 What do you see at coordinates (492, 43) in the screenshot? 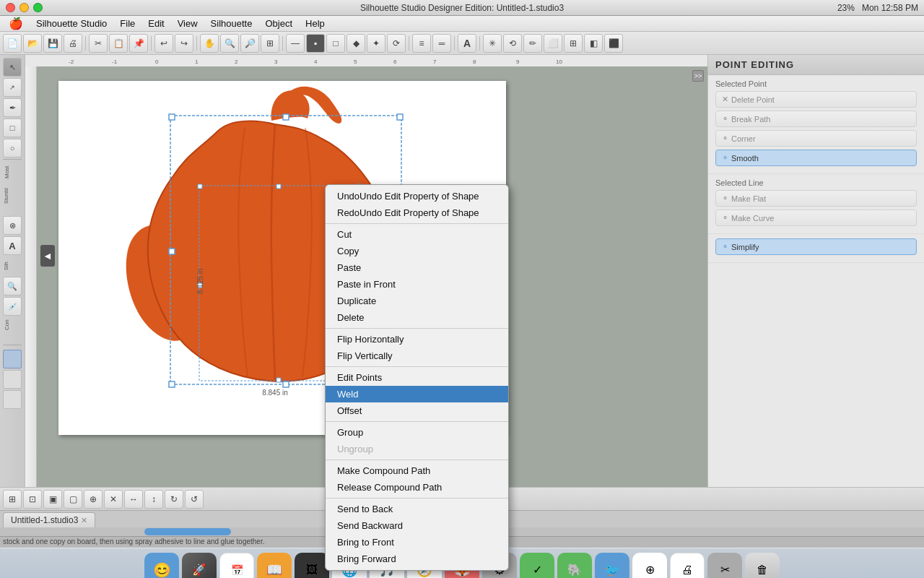
I see `node-btn: ✳` at bounding box center [492, 43].